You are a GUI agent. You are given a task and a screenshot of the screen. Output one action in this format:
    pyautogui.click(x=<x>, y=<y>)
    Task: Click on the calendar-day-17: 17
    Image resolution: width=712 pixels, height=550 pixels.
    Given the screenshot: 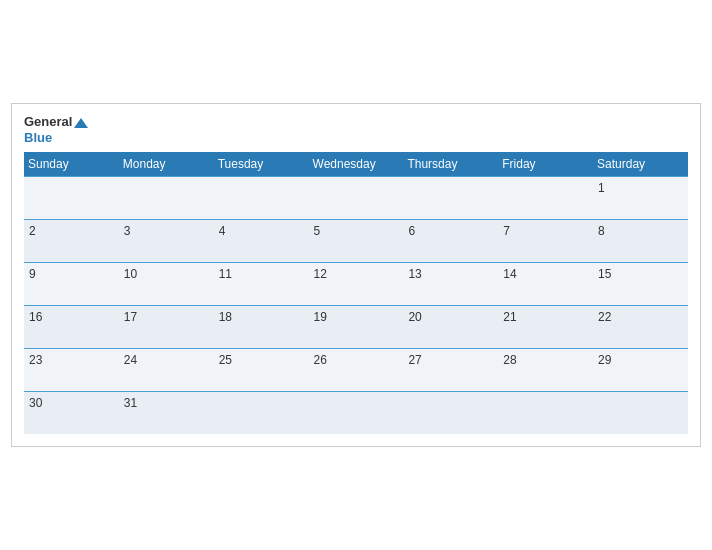 What is the action you would take?
    pyautogui.click(x=166, y=326)
    